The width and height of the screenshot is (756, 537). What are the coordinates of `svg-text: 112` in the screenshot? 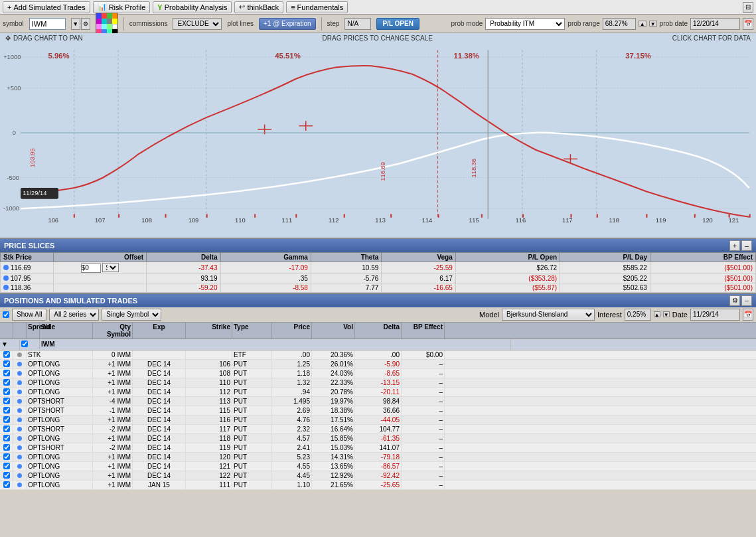 It's located at (334, 220).